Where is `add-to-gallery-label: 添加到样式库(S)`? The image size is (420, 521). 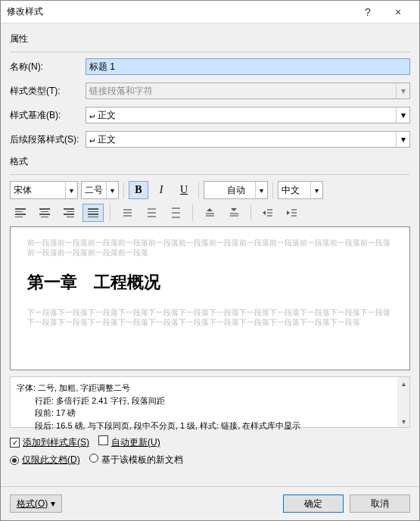 add-to-gallery-label: 添加到样式库(S) is located at coordinates (56, 442).